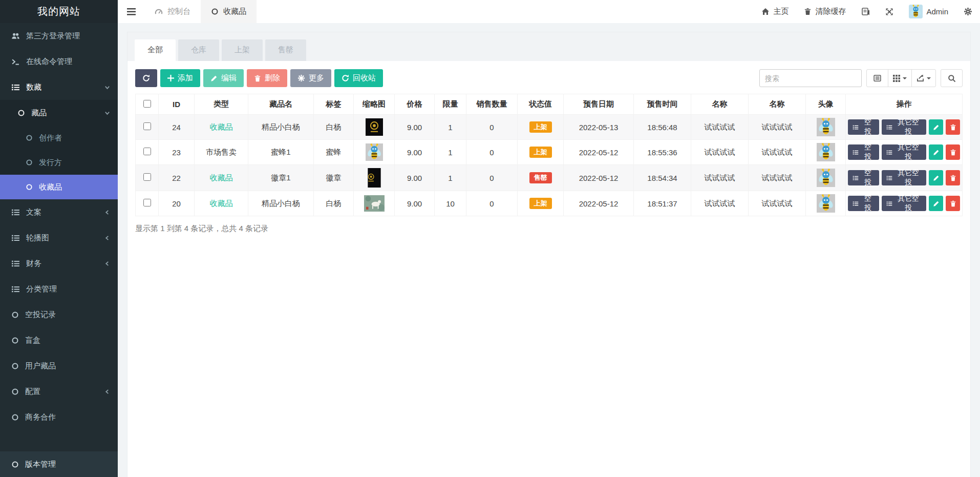 This screenshot has width=980, height=477. What do you see at coordinates (904, 105) in the screenshot?
I see `col-header-actions: 操作` at bounding box center [904, 105].